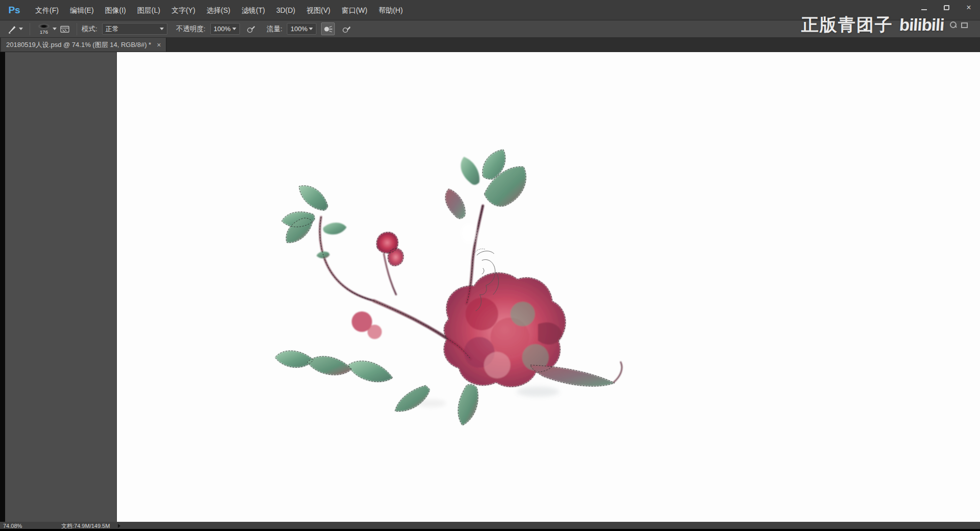 The image size is (980, 531). Describe the element at coordinates (253, 10) in the screenshot. I see `menu-item-filter: 滤镜(T)` at that location.